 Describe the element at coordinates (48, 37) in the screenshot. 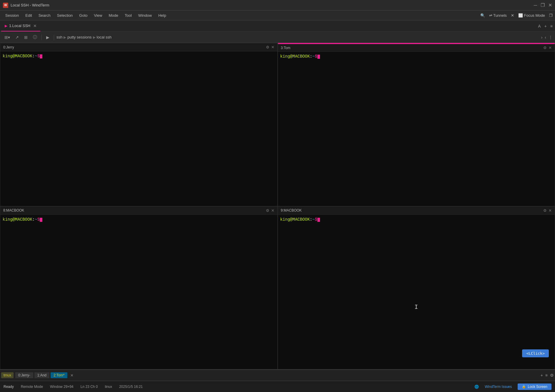

I see `run-button: ▶` at that location.